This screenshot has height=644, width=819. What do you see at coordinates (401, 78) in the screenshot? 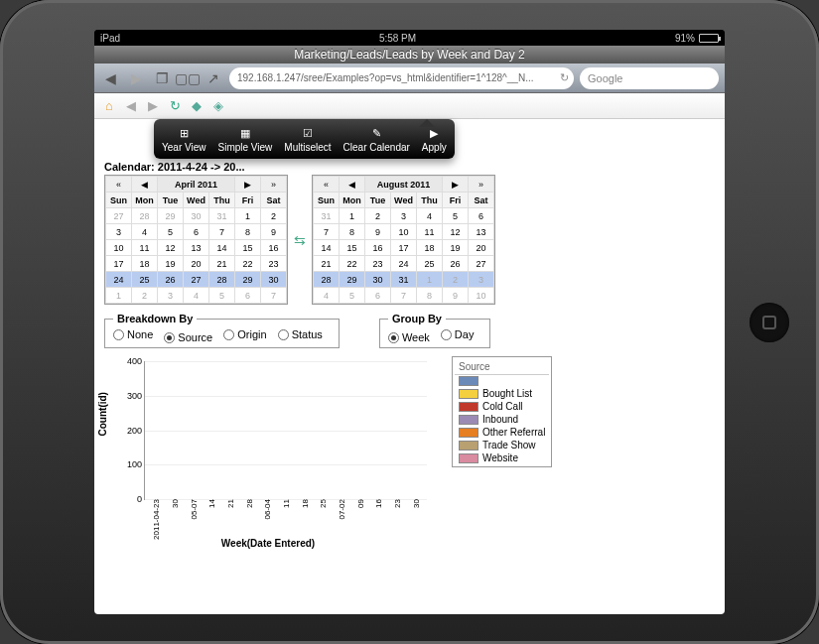
I see `url-field: 192.168.1.247/sree/Examples?op=vs_html&i…` at bounding box center [401, 78].